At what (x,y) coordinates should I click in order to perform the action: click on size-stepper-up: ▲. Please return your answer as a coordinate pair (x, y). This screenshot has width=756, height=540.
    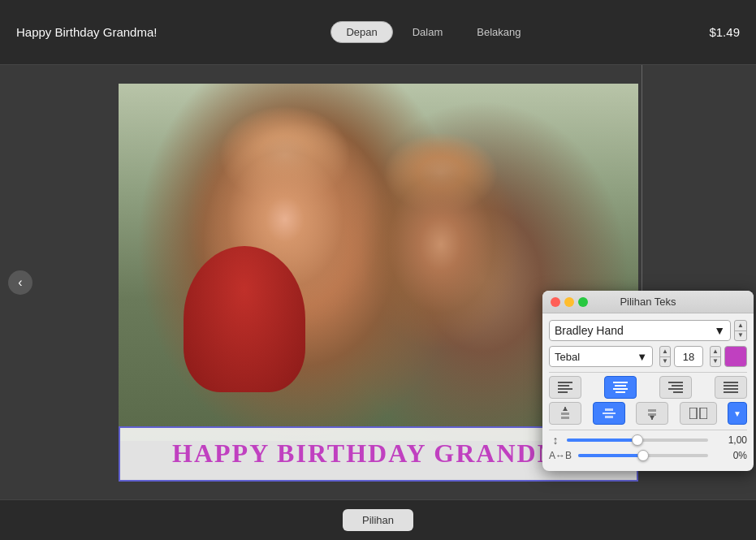
    Looking at the image, I should click on (715, 352).